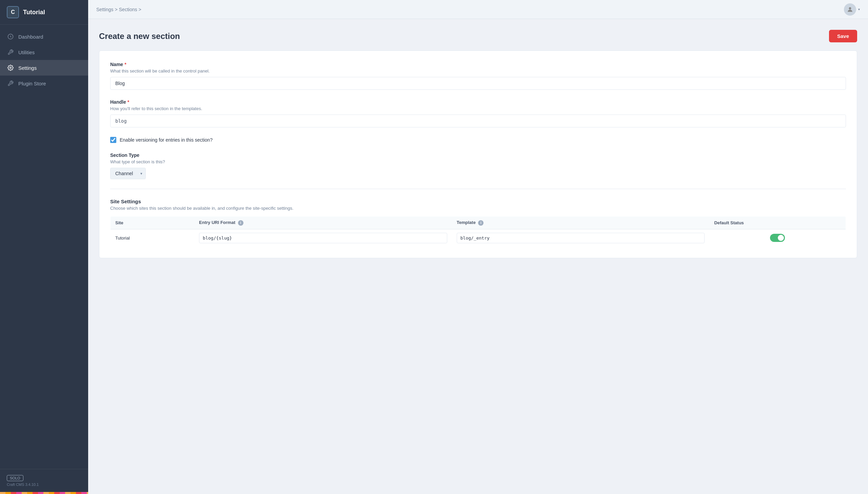 This screenshot has height=494, width=868. Describe the element at coordinates (13, 12) in the screenshot. I see `logo-box: C` at that location.